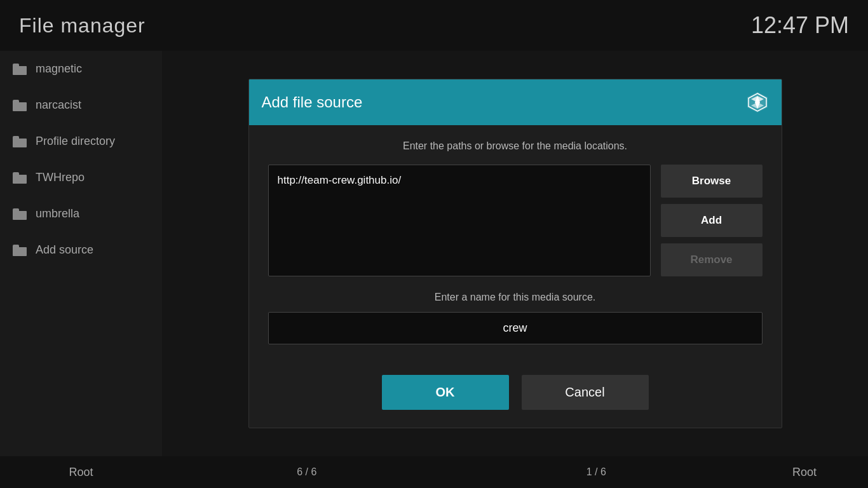 The image size is (868, 488). Describe the element at coordinates (65, 250) in the screenshot. I see `sidebar-item-label: Add source` at that location.